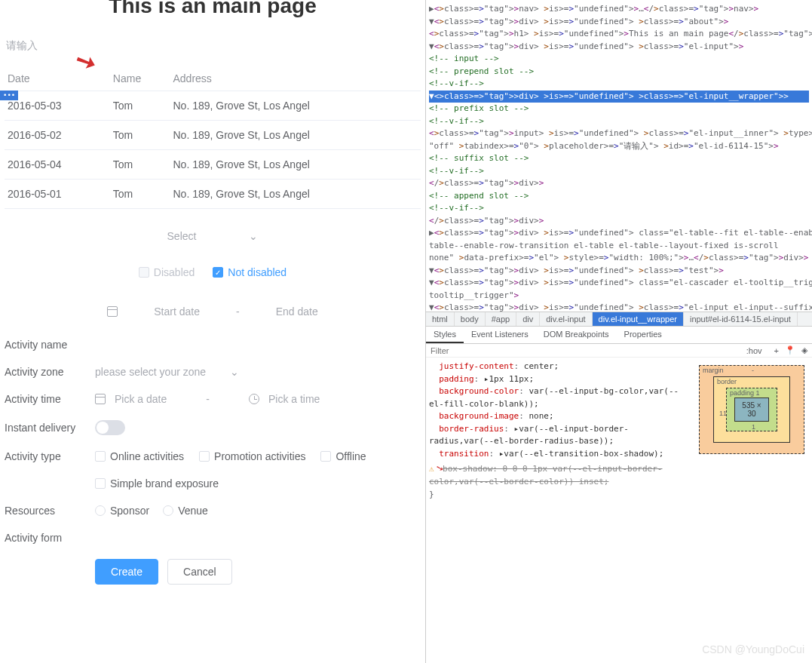 The image size is (812, 663). Describe the element at coordinates (445, 335) in the screenshot. I see `tab: Styles` at that location.